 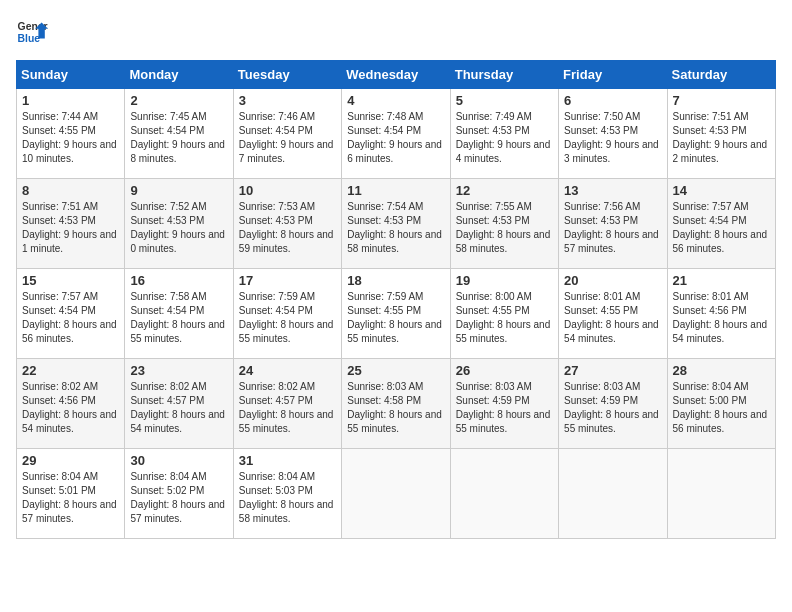 I want to click on day-cell: 25 Sunrise: 8:03 AMSunset: 4:58 PMDaylig…, so click(x=396, y=404).